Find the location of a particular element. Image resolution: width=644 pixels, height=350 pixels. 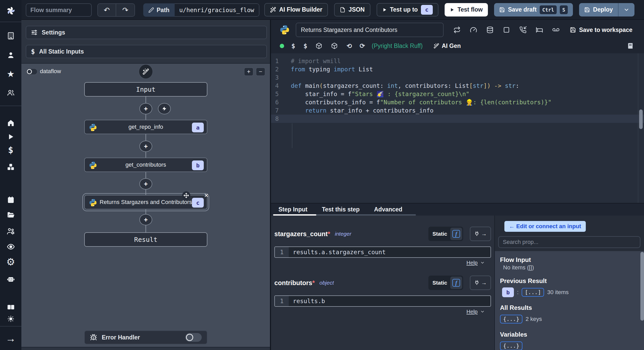

expr-editor: 1 results.a.stargazers_count is located at coordinates (383, 252).